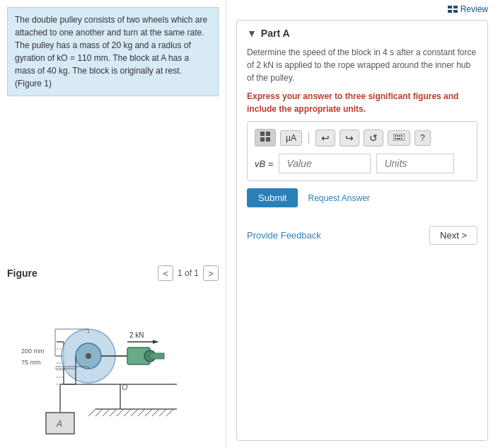 This screenshot has width=498, height=448. What do you see at coordinates (276, 33) in the screenshot?
I see `part-label: Part A` at bounding box center [276, 33].